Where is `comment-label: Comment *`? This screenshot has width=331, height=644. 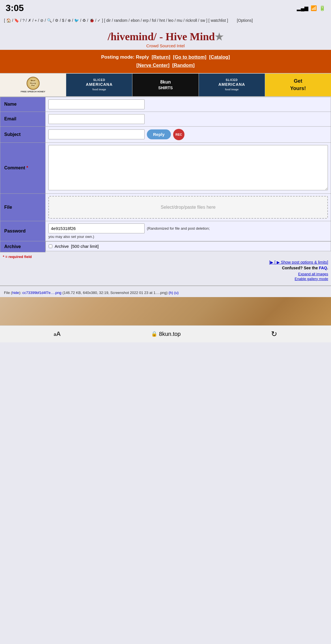
comment-label: Comment * is located at coordinates (23, 168).